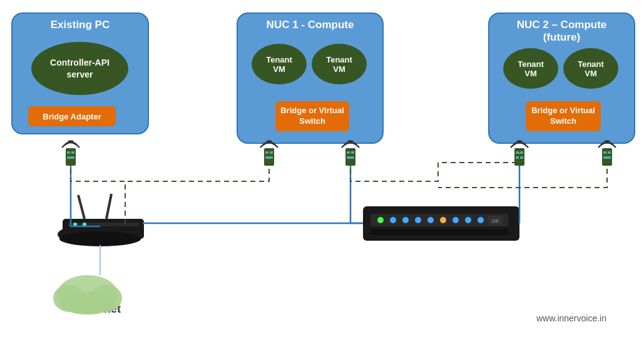  What do you see at coordinates (80, 74) in the screenshot?
I see `existing-pc-box: Existing PC Controller-APIserver Bridge …` at bounding box center [80, 74].